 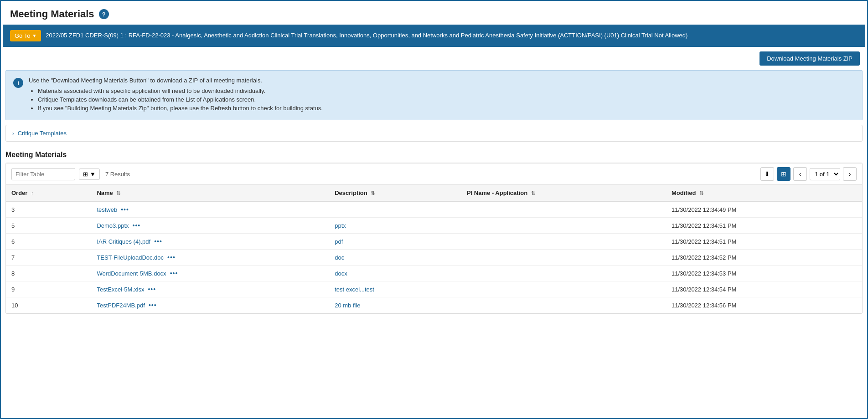 I want to click on info-bullets: Materials associated with a specific app…, so click(x=176, y=99).